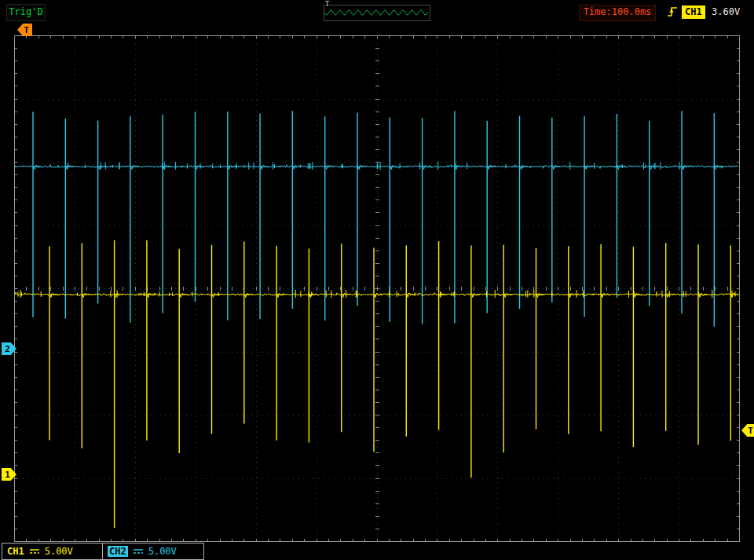 The width and height of the screenshot is (754, 560). What do you see at coordinates (617, 13) in the screenshot?
I see `timebase-readout: Time:100.0ms` at bounding box center [617, 13].